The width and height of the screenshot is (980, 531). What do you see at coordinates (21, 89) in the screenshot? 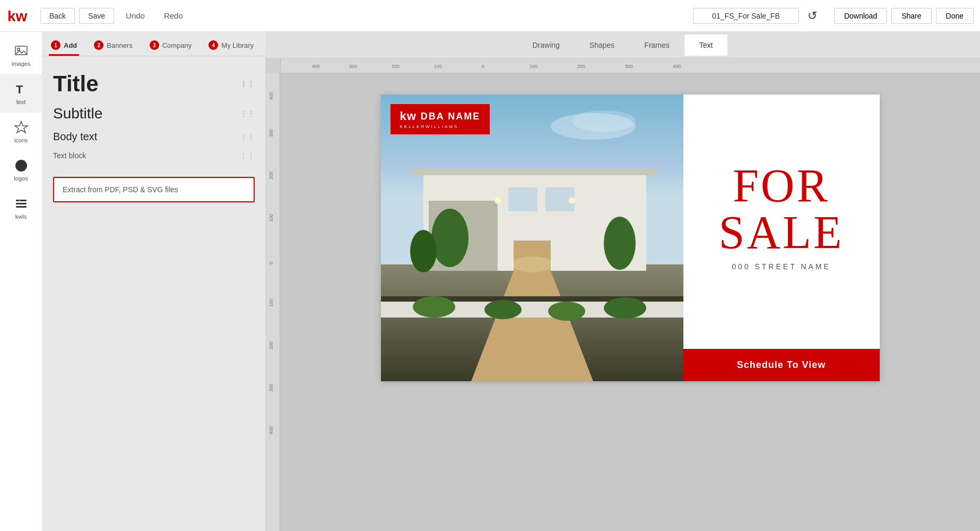
I see `text-icon: T` at bounding box center [21, 89].